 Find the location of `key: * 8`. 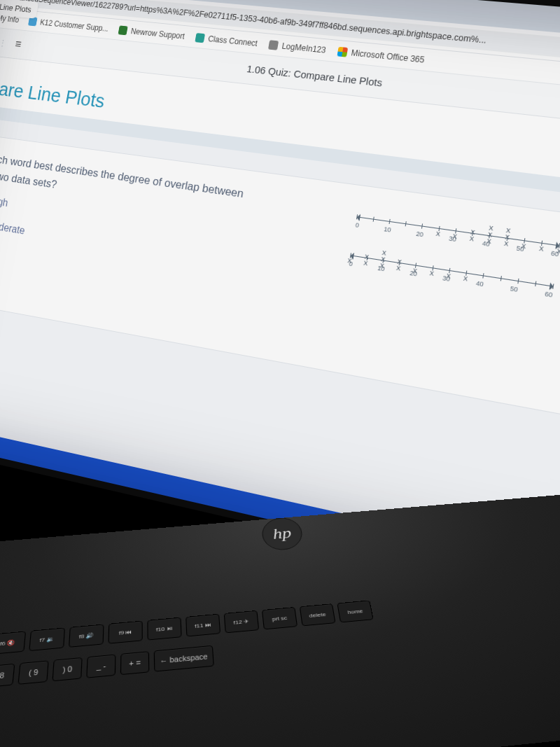

key: * 8 is located at coordinates (7, 676).